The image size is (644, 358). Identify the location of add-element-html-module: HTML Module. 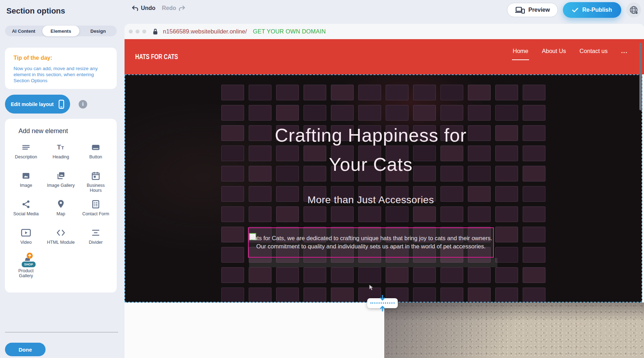
(61, 241).